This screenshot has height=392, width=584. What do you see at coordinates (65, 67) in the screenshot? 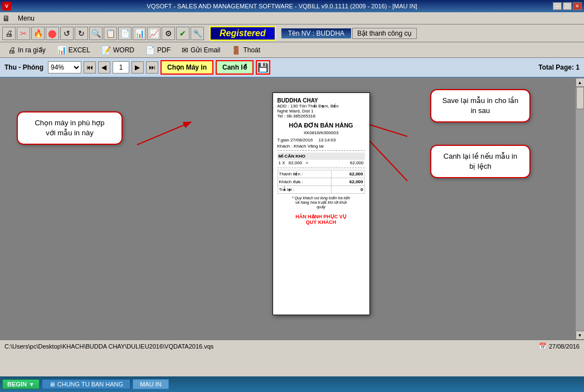
I see `zoom-select: 94% 100% 75% 50%` at bounding box center [65, 67].